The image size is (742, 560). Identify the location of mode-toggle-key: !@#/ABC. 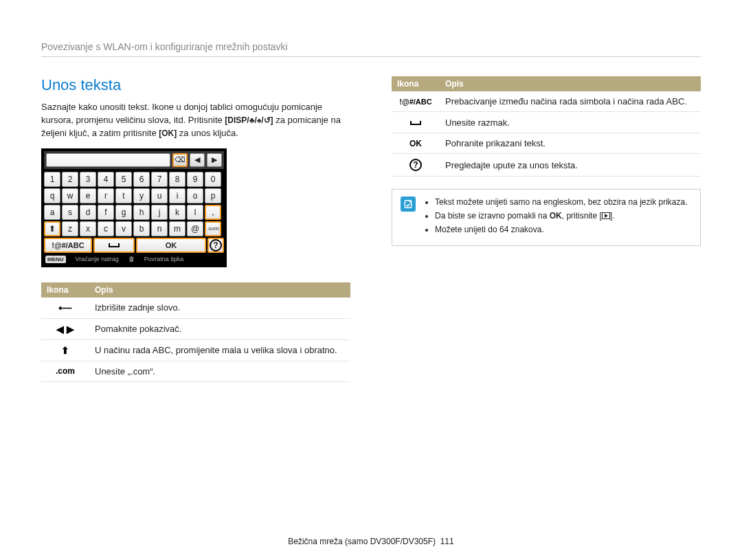
(68, 245).